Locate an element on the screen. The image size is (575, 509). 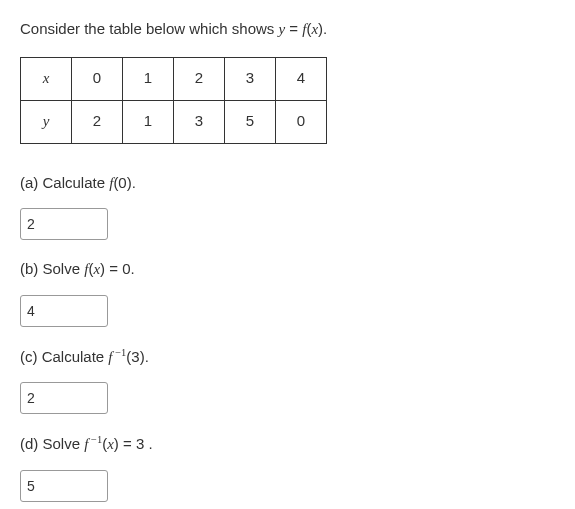
answer-input-b is located at coordinates (64, 311).